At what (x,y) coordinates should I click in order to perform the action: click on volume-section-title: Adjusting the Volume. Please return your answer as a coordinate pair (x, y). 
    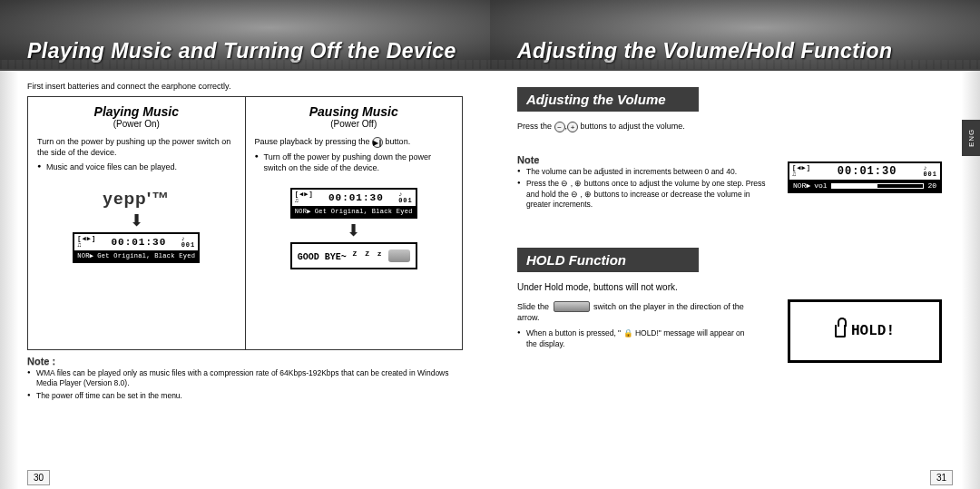
    Looking at the image, I should click on (608, 100).